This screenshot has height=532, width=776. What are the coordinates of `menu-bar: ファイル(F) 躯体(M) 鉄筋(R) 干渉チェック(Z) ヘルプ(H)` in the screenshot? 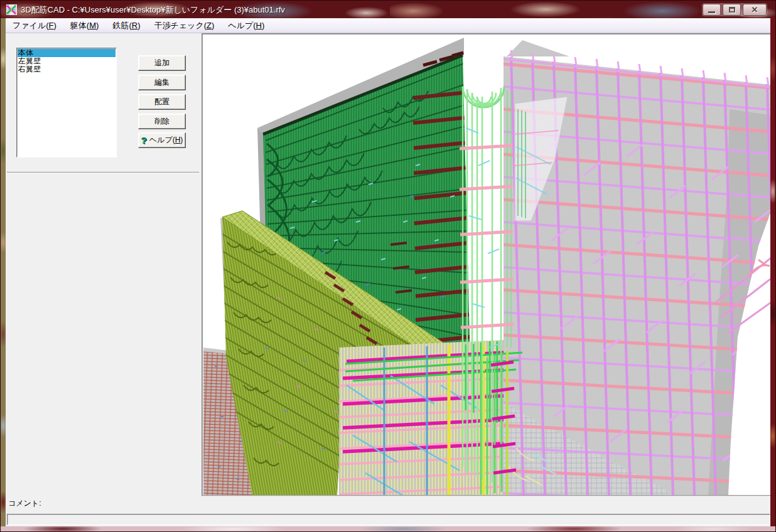 It's located at (389, 26).